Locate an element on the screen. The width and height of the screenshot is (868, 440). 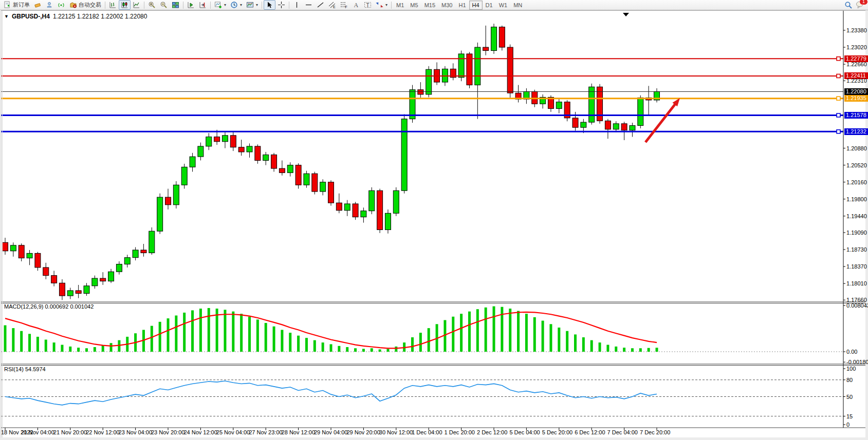
chart-shift-marker is located at coordinates (626, 14).